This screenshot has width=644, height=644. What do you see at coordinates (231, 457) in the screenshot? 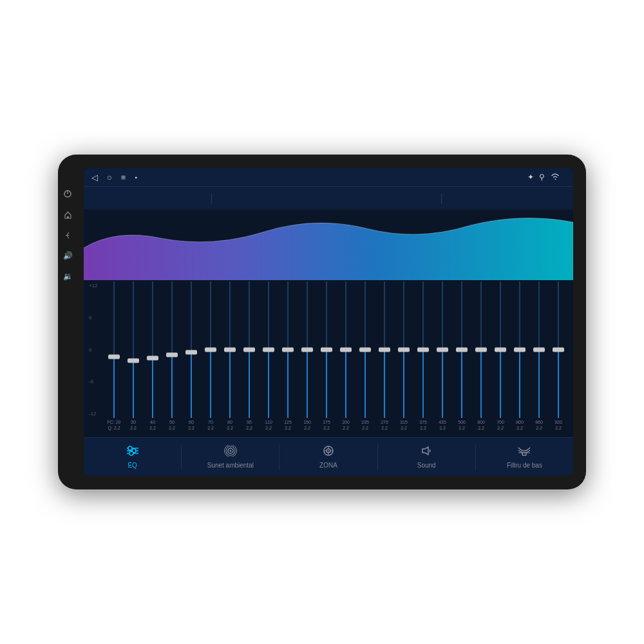
I see `nav-item-sunet: Sunet ambiental` at bounding box center [231, 457].